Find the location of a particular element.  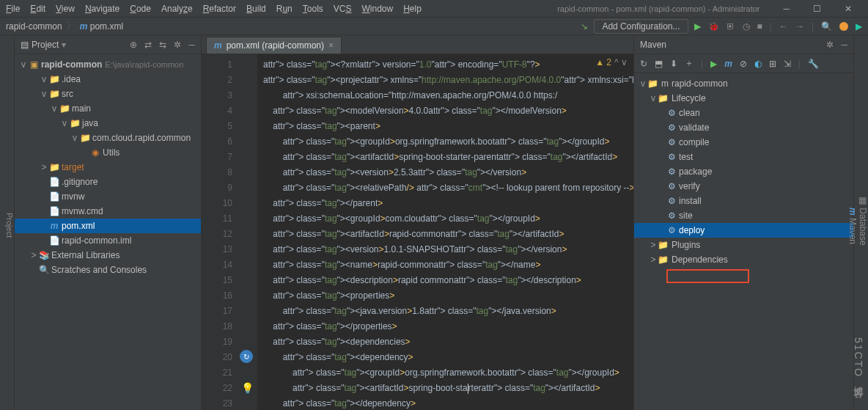

tree-item-scratches-and-consoles: 🔍Scratches and Consoles is located at coordinates (108, 270).